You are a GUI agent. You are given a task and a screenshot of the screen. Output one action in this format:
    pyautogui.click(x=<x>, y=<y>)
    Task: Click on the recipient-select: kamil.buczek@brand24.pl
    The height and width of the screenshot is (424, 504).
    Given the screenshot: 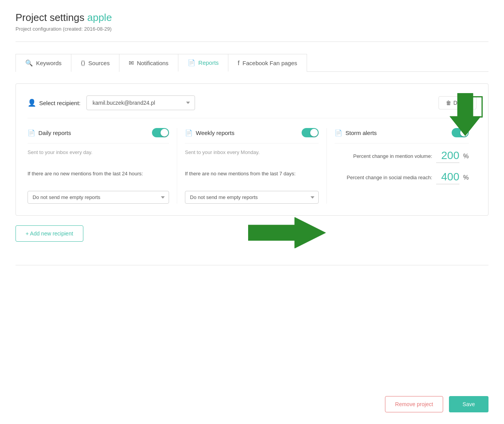 What is the action you would take?
    pyautogui.click(x=141, y=103)
    